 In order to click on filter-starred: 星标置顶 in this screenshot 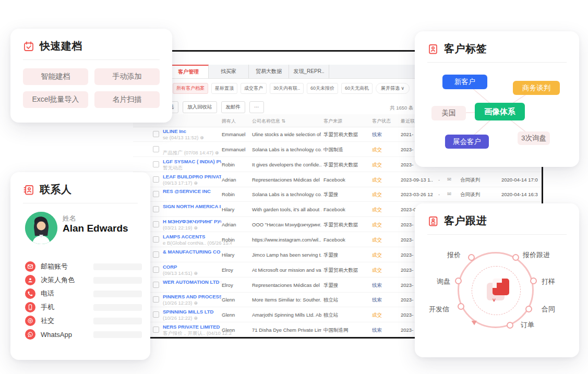, I will do `click(224, 89)`.